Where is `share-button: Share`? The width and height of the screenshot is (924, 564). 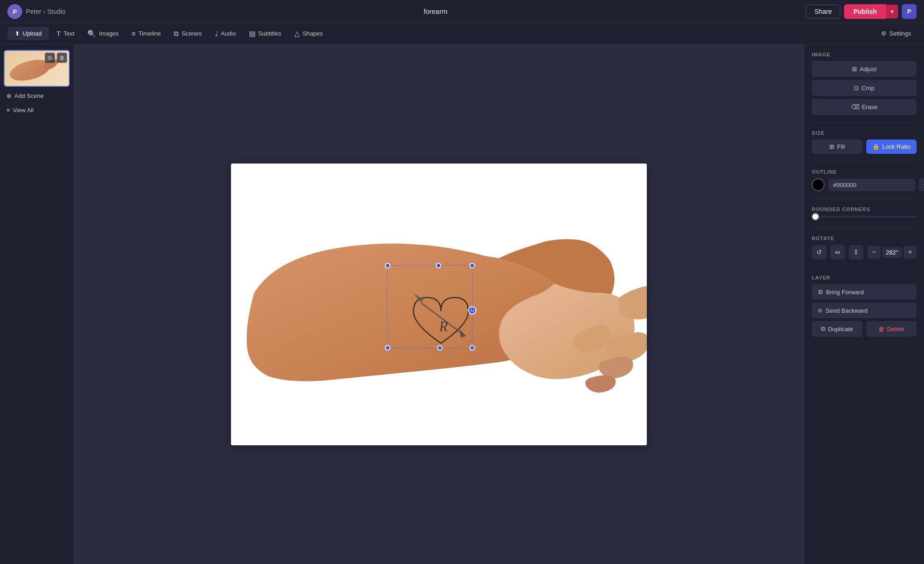 share-button: Share is located at coordinates (823, 12).